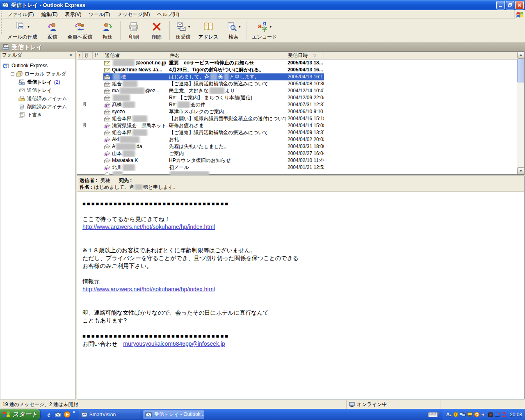 This screenshot has width=525, height=420. I want to click on minimize-button, so click(500, 5).